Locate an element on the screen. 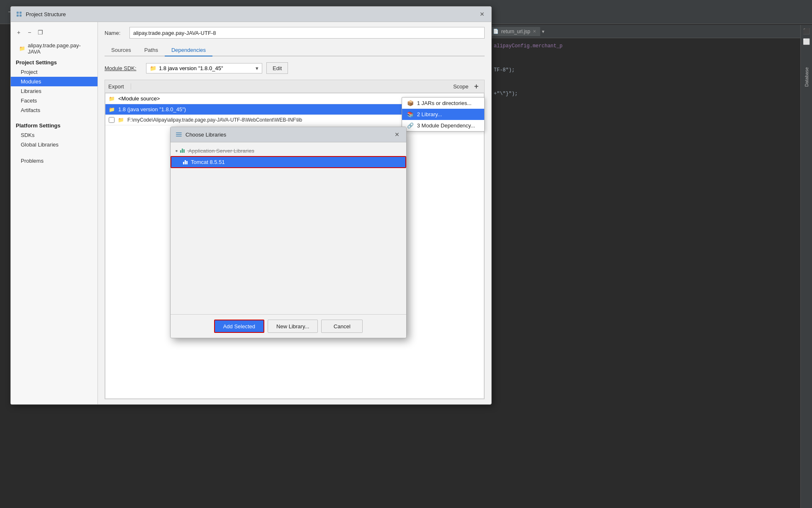  choose-libraries-body: ▾ Application Server Libraries is located at coordinates (288, 228).